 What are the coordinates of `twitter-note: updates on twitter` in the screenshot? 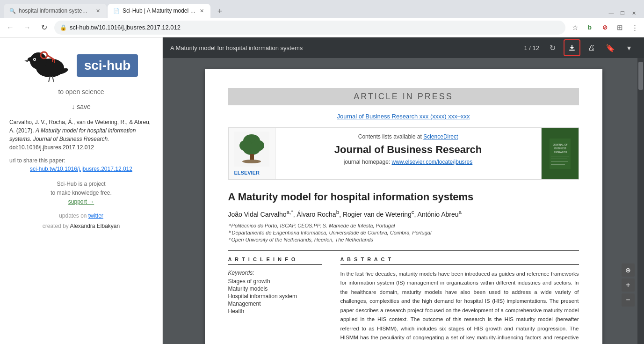 It's located at (81, 216).